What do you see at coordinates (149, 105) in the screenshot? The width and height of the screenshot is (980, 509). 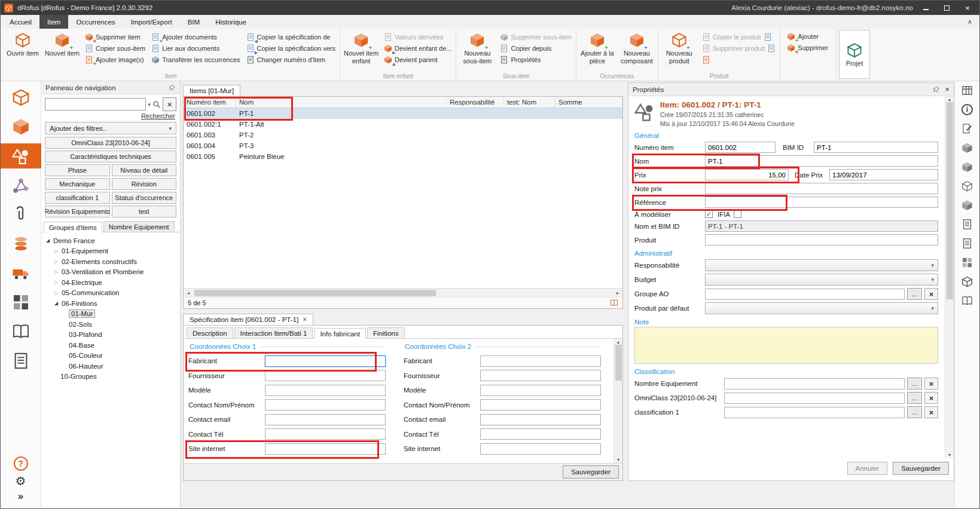 I see `search-dropdown-icon: ▾` at bounding box center [149, 105].